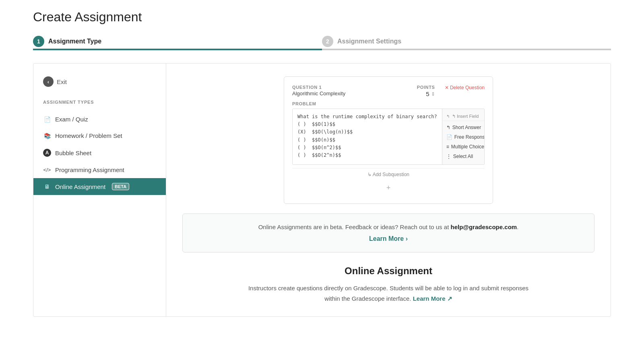 The width and height of the screenshot is (644, 353). Describe the element at coordinates (449, 137) in the screenshot. I see `free-response-icon: 📄` at that location.